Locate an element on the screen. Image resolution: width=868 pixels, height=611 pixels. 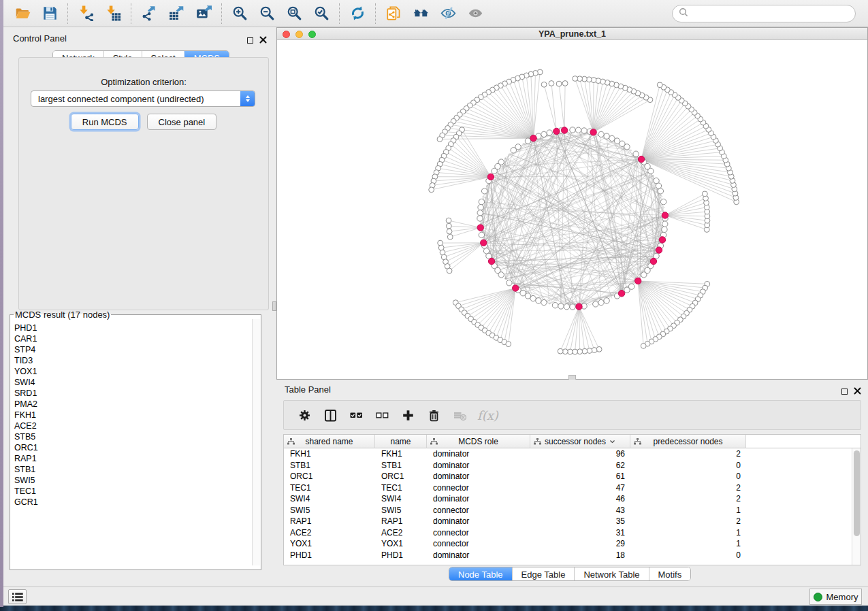
mcds-result-item: TEC1 is located at coordinates (132, 491).